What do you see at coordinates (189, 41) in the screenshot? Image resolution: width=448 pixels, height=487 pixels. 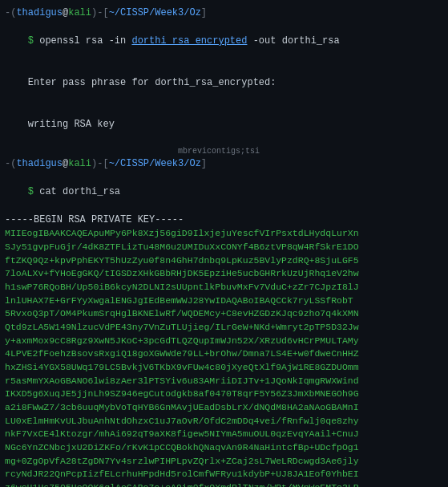 I see `cmd-highlight-1: dorthi_rsa_encrypted` at bounding box center [189, 41].